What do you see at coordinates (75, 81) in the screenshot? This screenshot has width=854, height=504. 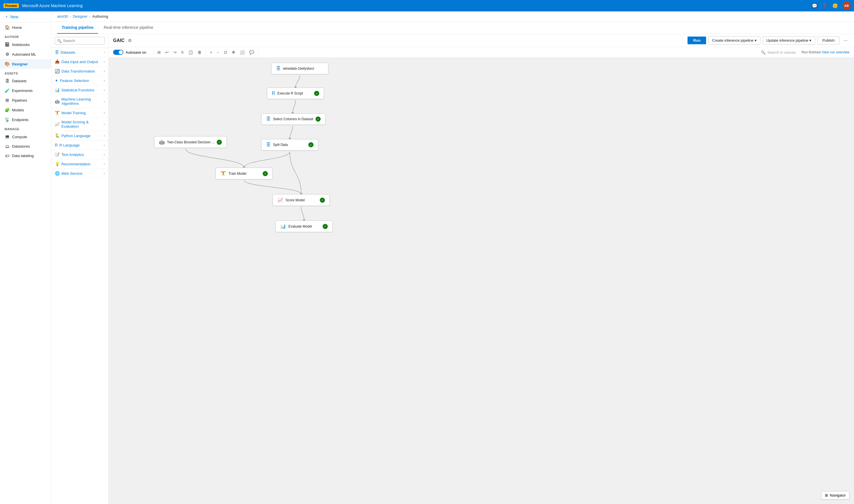 I see `cat-label-feature-selection: Feature Selection` at bounding box center [75, 81].